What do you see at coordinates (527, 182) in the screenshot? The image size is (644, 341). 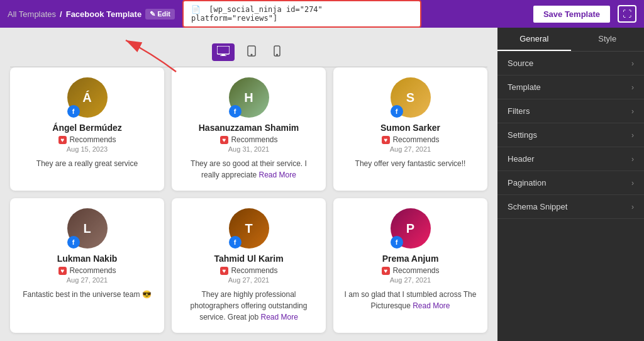 I see `sidebar-item-label: Pagination` at bounding box center [527, 182].